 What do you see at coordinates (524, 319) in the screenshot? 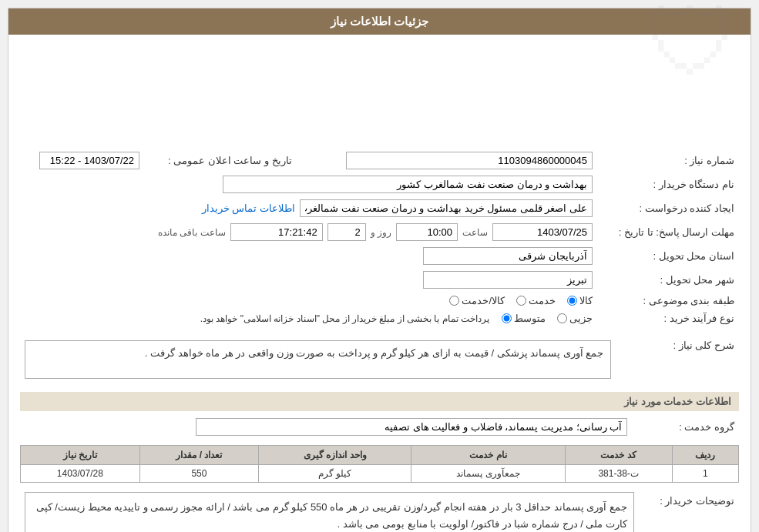
I see `purchase-type-motevaset: متوسط` at bounding box center [524, 319].